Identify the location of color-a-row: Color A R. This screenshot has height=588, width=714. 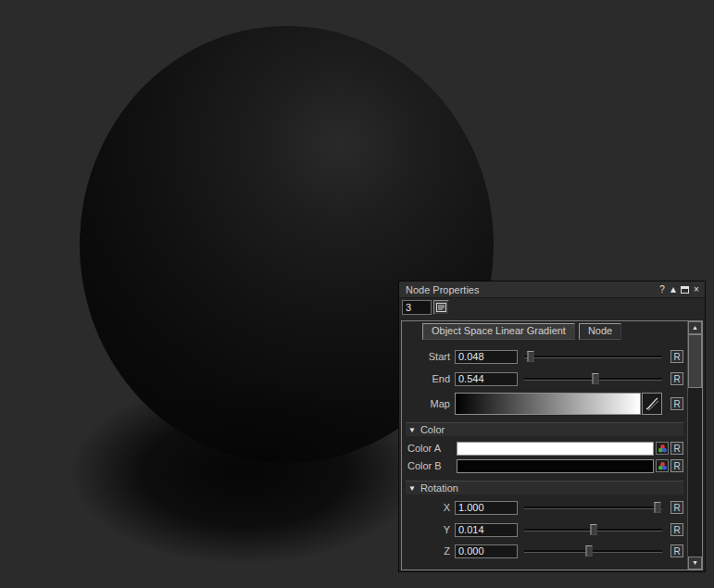
(545, 448).